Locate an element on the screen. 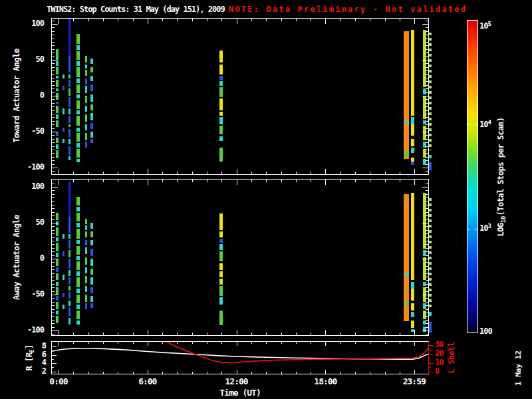 Image resolution: width=532 pixels, height=399 pixels. colorbar-tick-dash is located at coordinates (476, 229).